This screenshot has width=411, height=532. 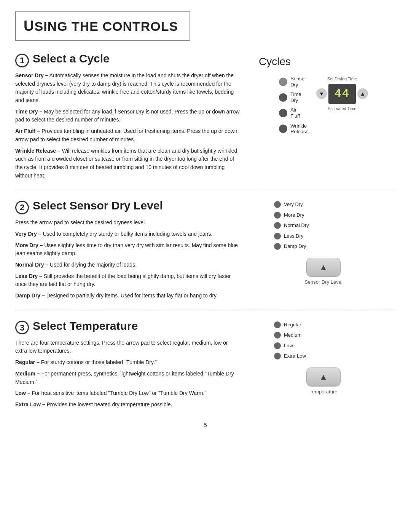 What do you see at coordinates (283, 129) in the screenshot?
I see `cycle-dot-wrinkle` at bounding box center [283, 129].